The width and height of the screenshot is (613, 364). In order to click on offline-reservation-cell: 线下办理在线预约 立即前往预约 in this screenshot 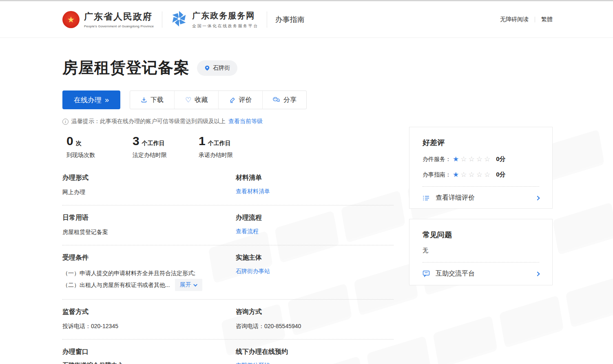, I will do `click(315, 356)`.